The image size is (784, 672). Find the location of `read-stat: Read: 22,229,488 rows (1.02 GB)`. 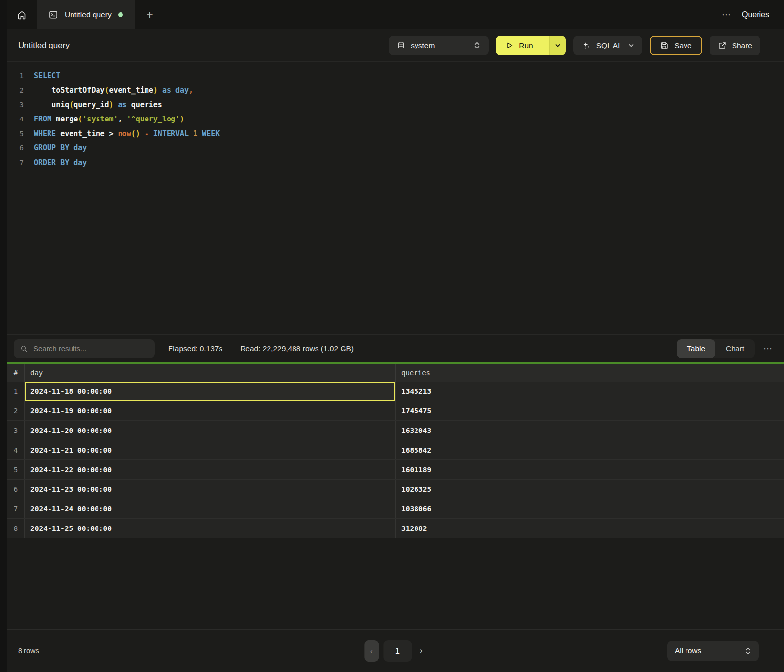

read-stat: Read: 22,229,488 rows (1.02 GB) is located at coordinates (297, 349).